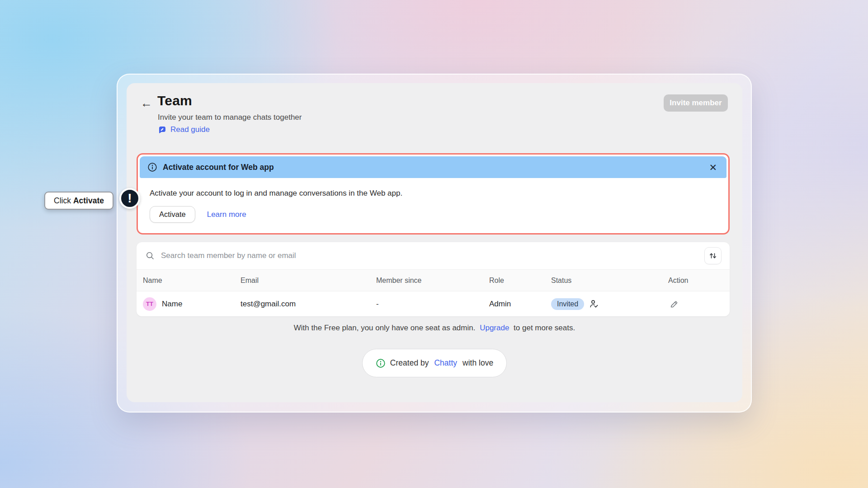  What do you see at coordinates (433, 201) in the screenshot?
I see `banner-body: Activate your account to log in and mana…` at bounding box center [433, 201].